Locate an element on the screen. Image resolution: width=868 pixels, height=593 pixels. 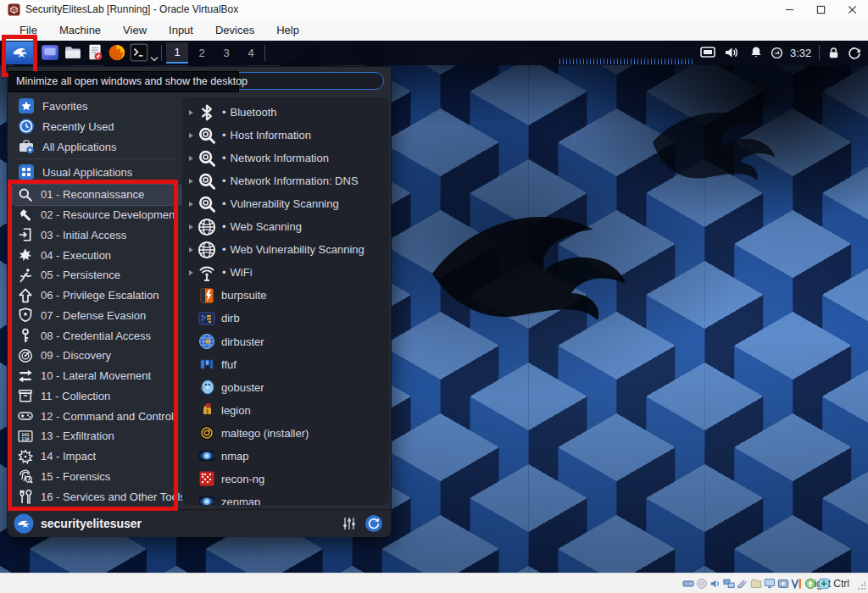
taskbar-display-icon is located at coordinates (708, 53).